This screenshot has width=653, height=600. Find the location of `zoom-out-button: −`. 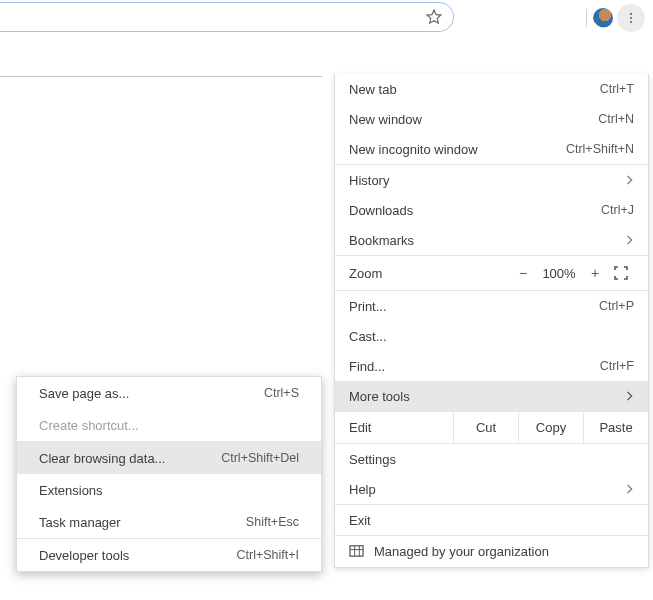

zoom-out-button: − is located at coordinates (523, 273).